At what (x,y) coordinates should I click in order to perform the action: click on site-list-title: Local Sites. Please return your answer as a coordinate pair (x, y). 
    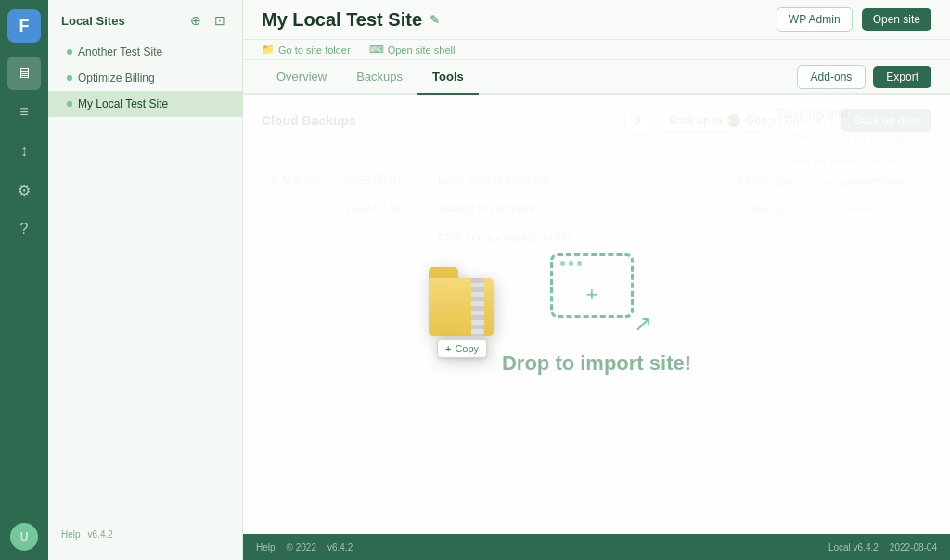
    Looking at the image, I should click on (93, 20).